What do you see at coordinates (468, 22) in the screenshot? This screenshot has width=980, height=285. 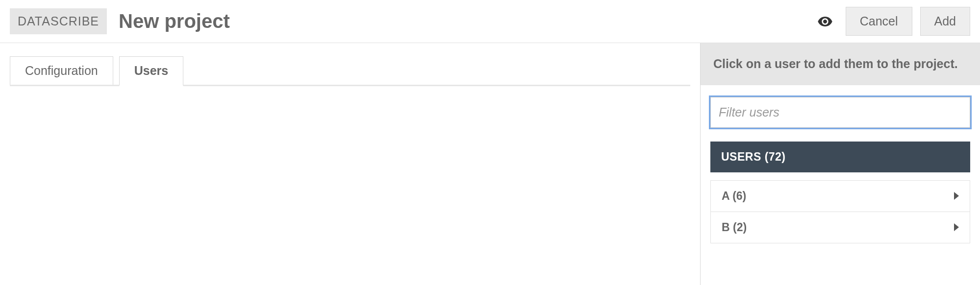 I see `page-title: New project` at bounding box center [468, 22].